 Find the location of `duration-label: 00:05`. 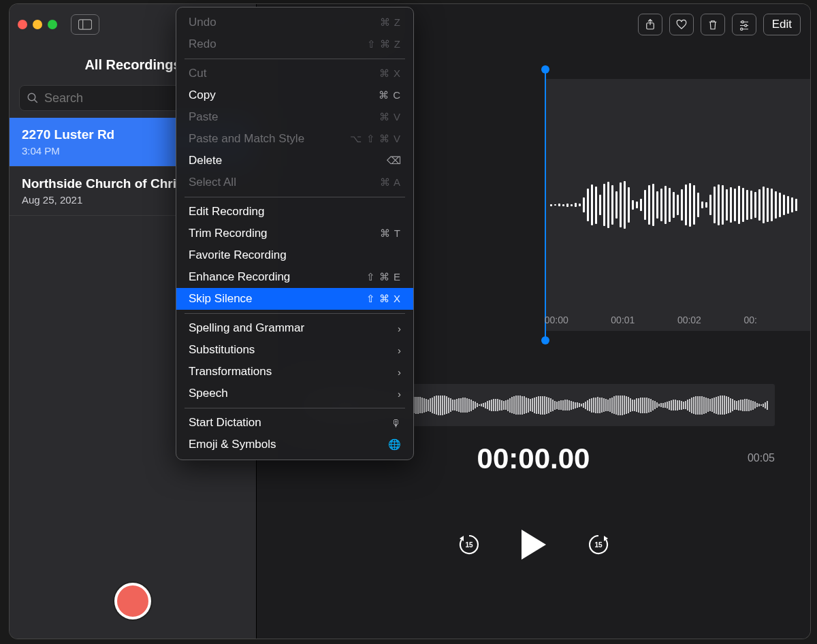

duration-label: 00:05 is located at coordinates (761, 458).